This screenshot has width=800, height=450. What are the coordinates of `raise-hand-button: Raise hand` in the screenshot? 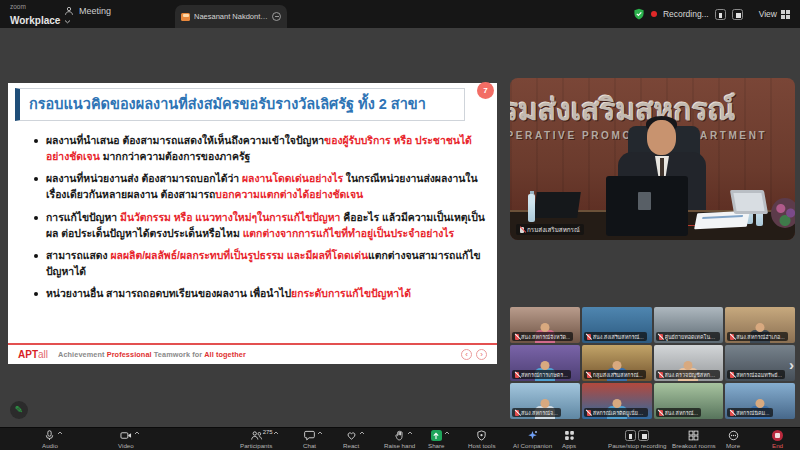 It's located at (400, 440).